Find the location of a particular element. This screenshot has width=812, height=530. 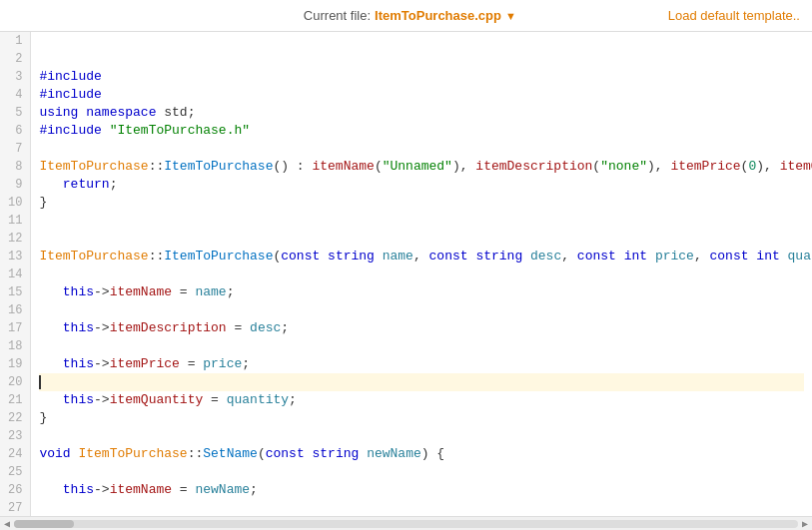

code-line: this->itemName = name; is located at coordinates (421, 292).